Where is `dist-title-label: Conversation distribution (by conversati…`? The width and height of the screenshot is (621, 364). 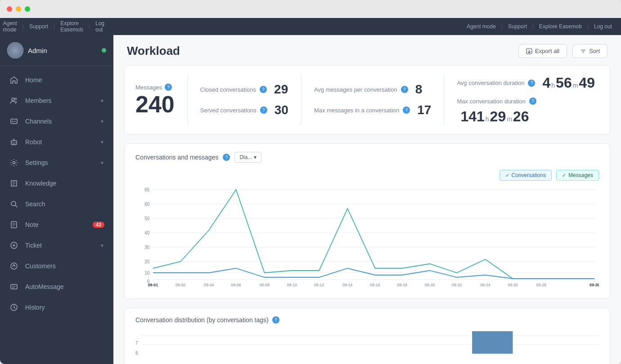
dist-title-label: Conversation distribution (by conversati… is located at coordinates (202, 320).